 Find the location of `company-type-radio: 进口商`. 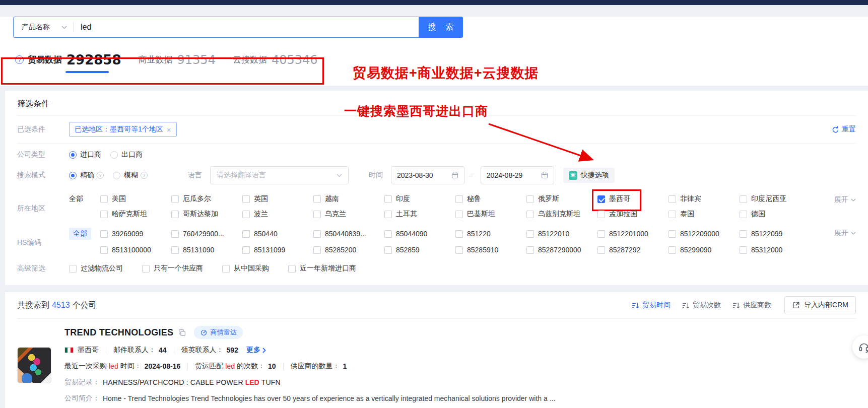

company-type-radio: 进口商 is located at coordinates (85, 155).